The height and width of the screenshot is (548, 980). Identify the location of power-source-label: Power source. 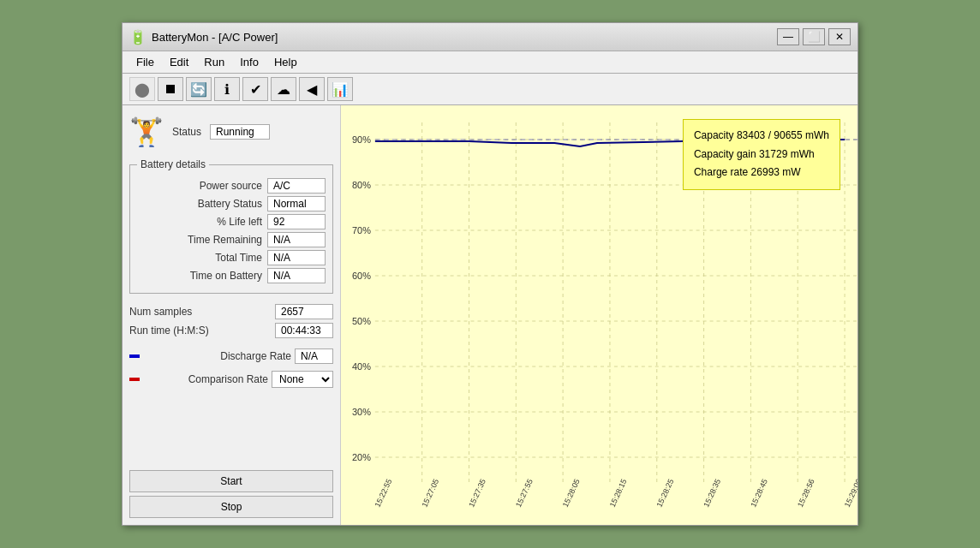
(200, 186).